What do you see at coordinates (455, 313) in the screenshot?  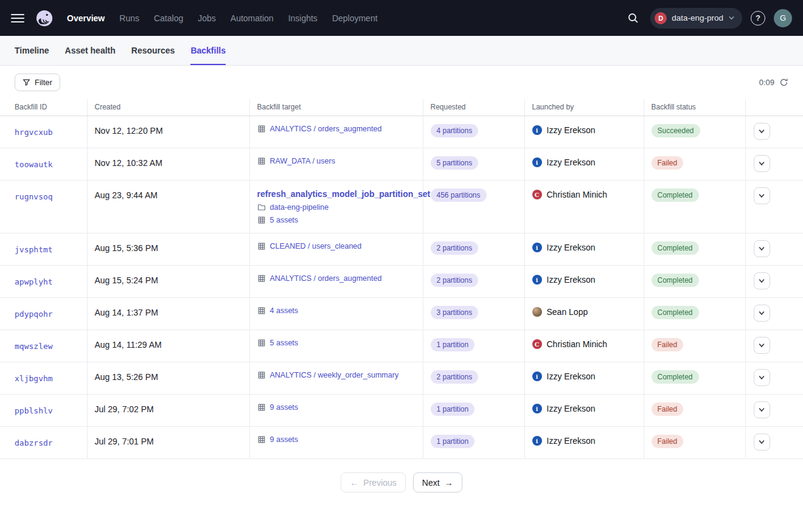 I see `requested-badge: 3 partitions` at bounding box center [455, 313].